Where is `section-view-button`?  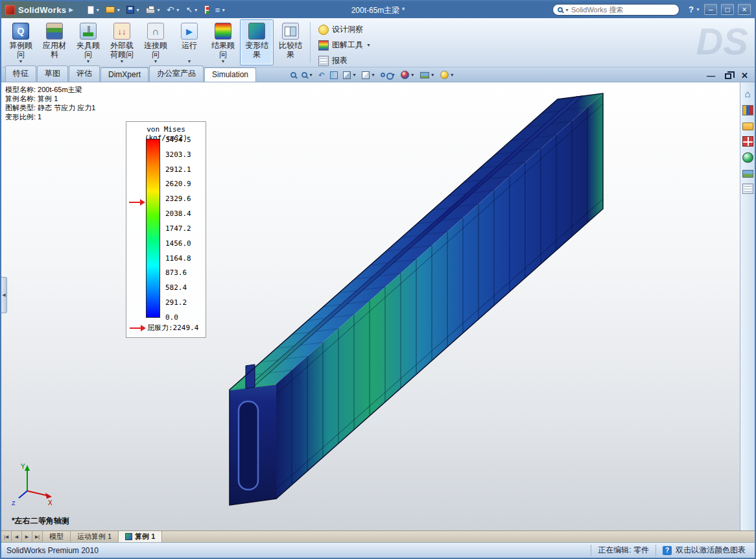 section-view-button is located at coordinates (334, 75).